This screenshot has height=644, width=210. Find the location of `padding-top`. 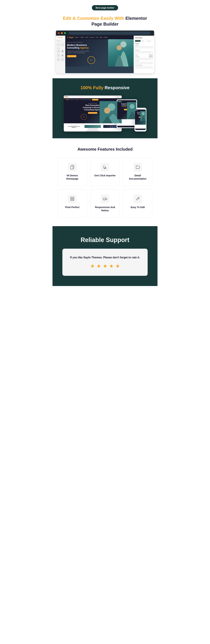

padding-top is located at coordinates (137, 52).